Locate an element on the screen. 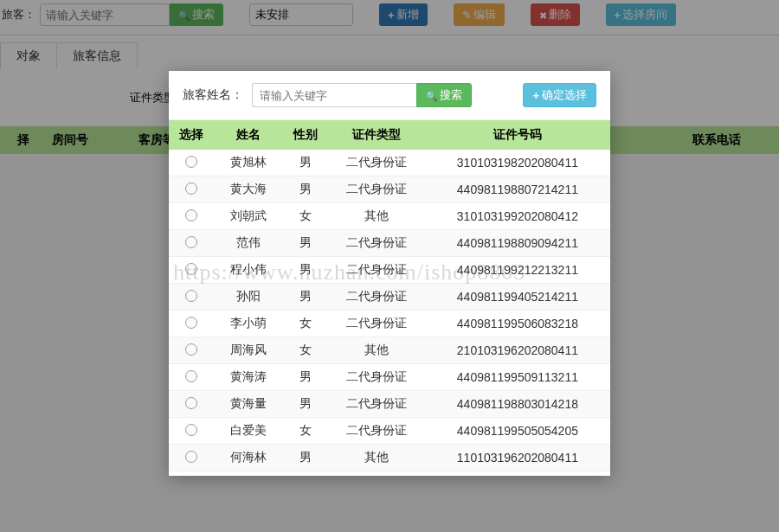 The height and width of the screenshot is (532, 779). modal-search-button: 搜索 is located at coordinates (444, 95).